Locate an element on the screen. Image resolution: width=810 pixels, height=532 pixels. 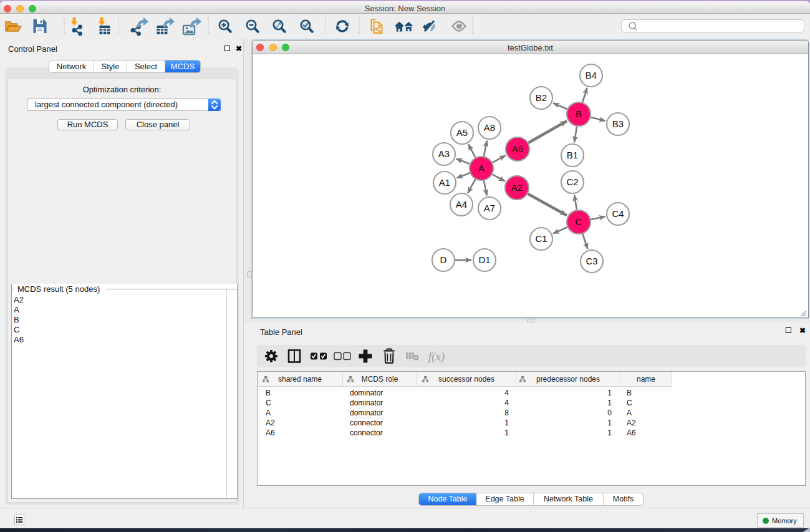
svg-text: A7 is located at coordinates (489, 208).